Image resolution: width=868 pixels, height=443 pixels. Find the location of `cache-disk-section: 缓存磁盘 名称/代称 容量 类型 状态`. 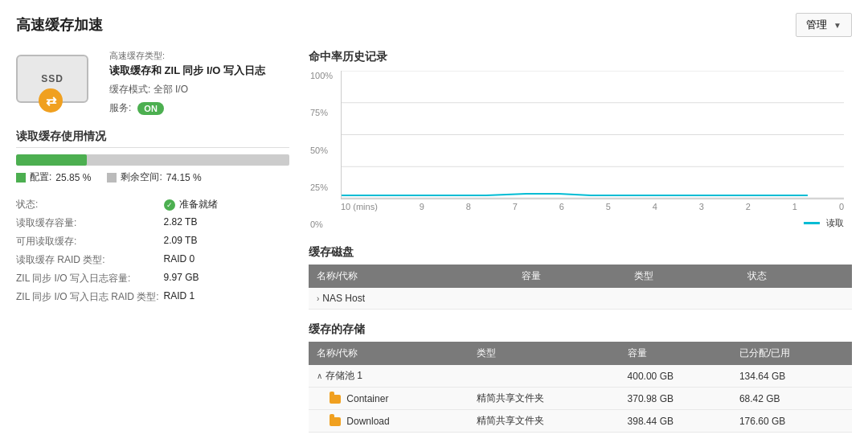

cache-disk-section: 缓存磁盘 名称/代称 容量 类型 状态 is located at coordinates (580, 277).